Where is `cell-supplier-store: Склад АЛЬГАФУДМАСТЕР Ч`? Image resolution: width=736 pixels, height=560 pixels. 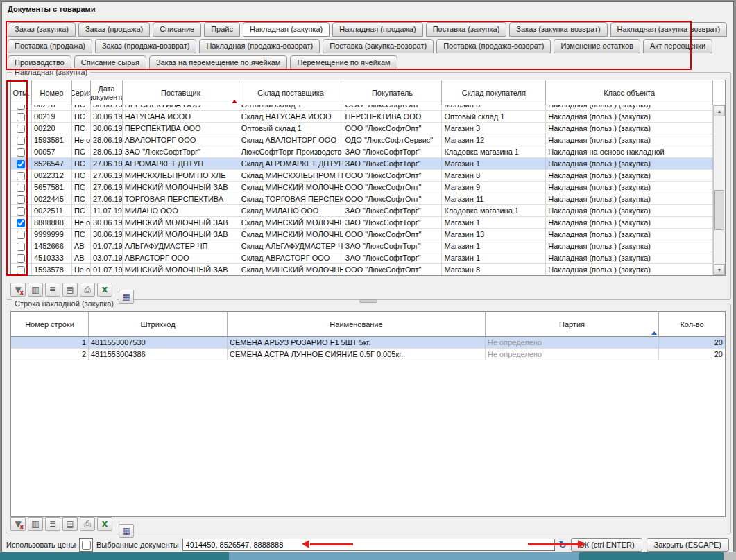 cell-supplier-store: Склад АЛЬГАФУДМАСТЕР Ч is located at coordinates (291, 247).